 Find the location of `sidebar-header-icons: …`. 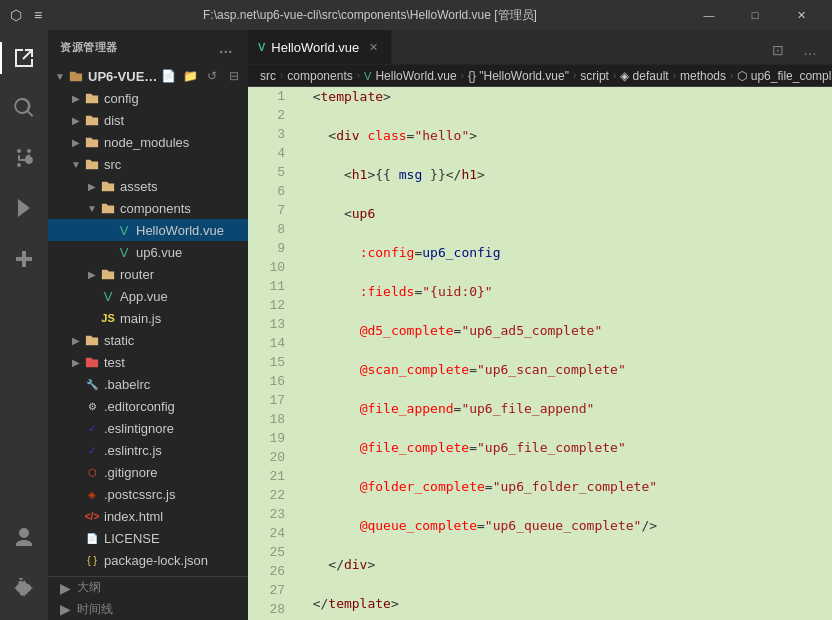

sidebar-header-icons: … is located at coordinates (226, 48).